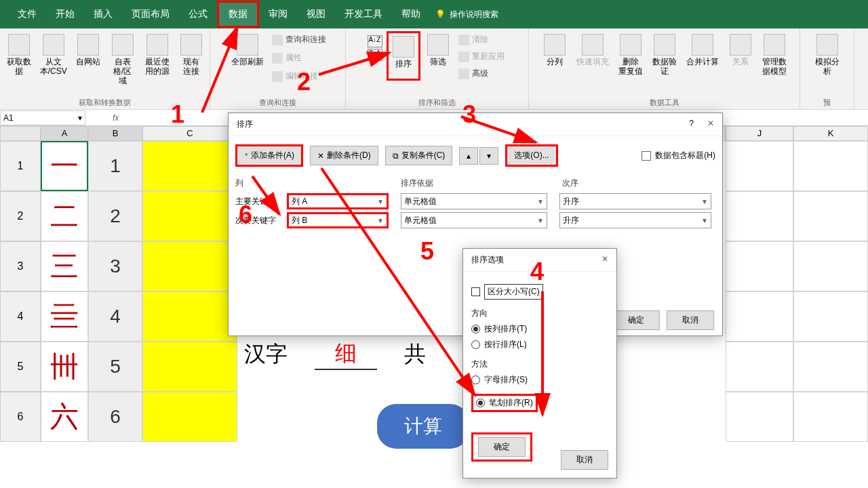 The height and width of the screenshot is (488, 868). Describe the element at coordinates (502, 447) in the screenshot. I see `options-ok-button: 确定` at that location.